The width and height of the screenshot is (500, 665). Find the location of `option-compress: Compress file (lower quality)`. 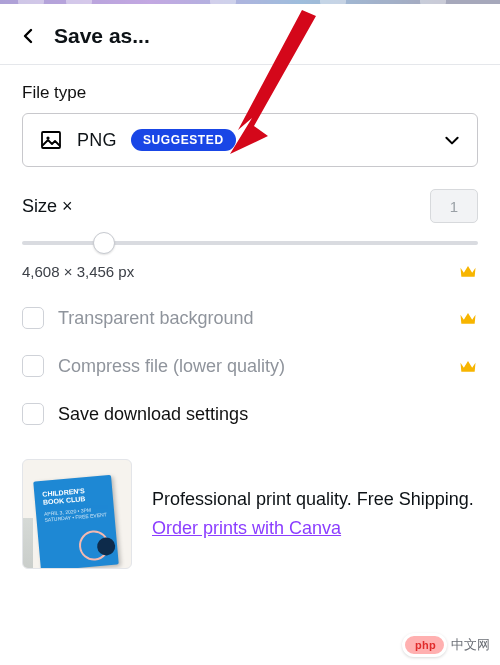

option-compress: Compress file (lower quality) is located at coordinates (250, 366).